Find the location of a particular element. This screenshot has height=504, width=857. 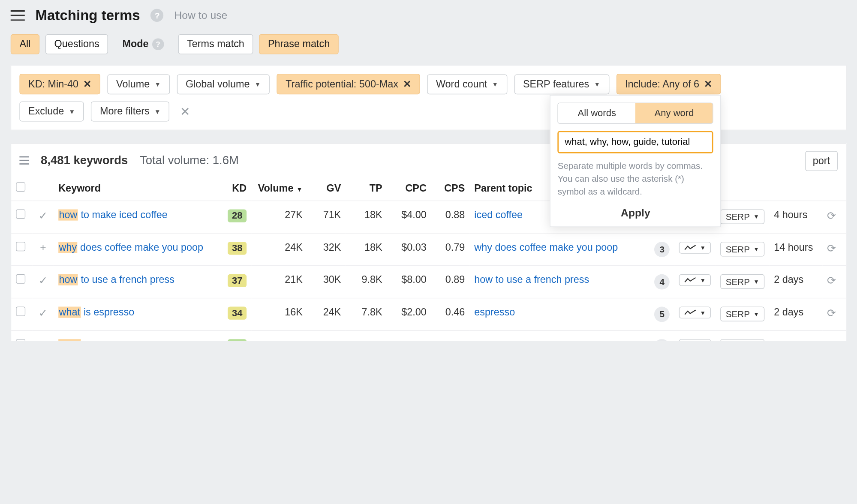

col-cps: CPS is located at coordinates (450, 189).